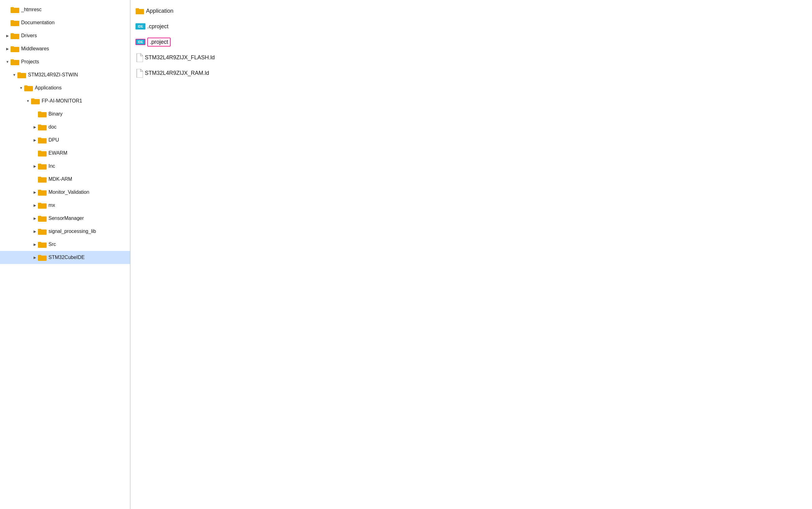  What do you see at coordinates (65, 36) in the screenshot?
I see `tree-item-drivers: ▶ Drivers` at bounding box center [65, 36].